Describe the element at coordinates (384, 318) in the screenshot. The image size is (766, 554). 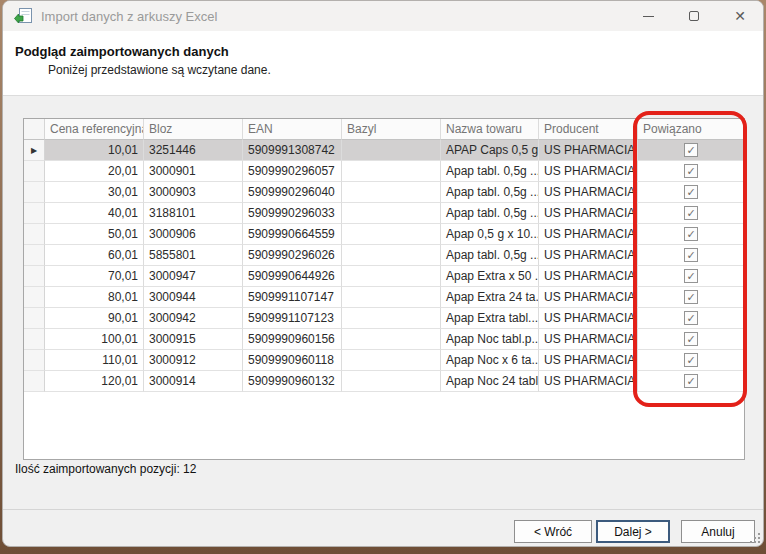
I see `table-row: 90,0130009425909991107123Apap Extra tabl…` at that location.